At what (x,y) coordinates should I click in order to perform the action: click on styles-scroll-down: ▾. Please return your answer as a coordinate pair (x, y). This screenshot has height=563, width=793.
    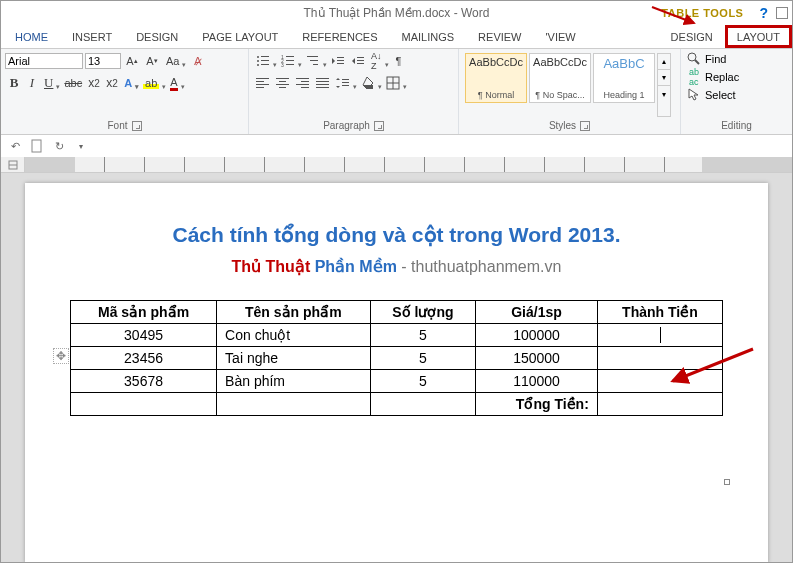
    Looking at the image, I should click on (664, 78).